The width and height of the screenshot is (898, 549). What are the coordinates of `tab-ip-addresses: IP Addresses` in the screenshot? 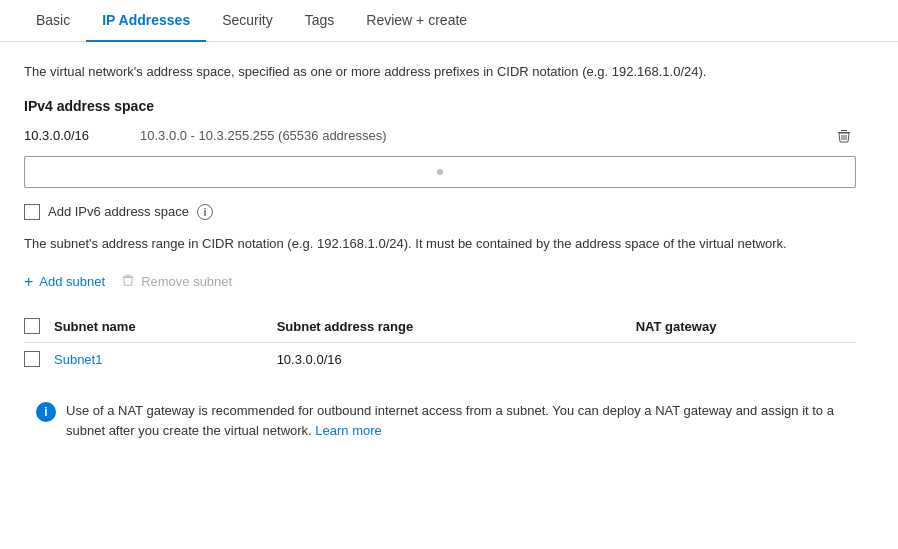 It's located at (146, 21).